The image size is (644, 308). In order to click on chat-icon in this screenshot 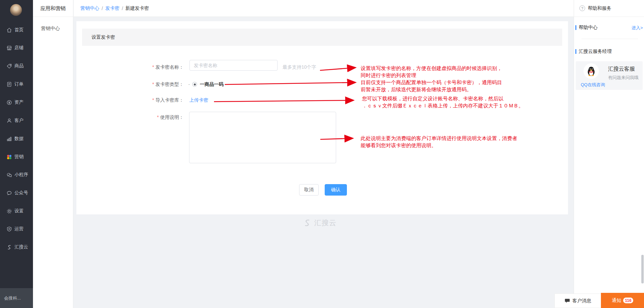, I will do `click(567, 301)`.